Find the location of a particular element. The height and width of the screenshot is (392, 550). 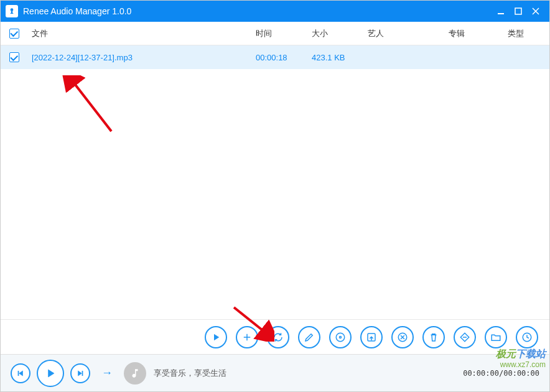

add-button is located at coordinates (247, 337).